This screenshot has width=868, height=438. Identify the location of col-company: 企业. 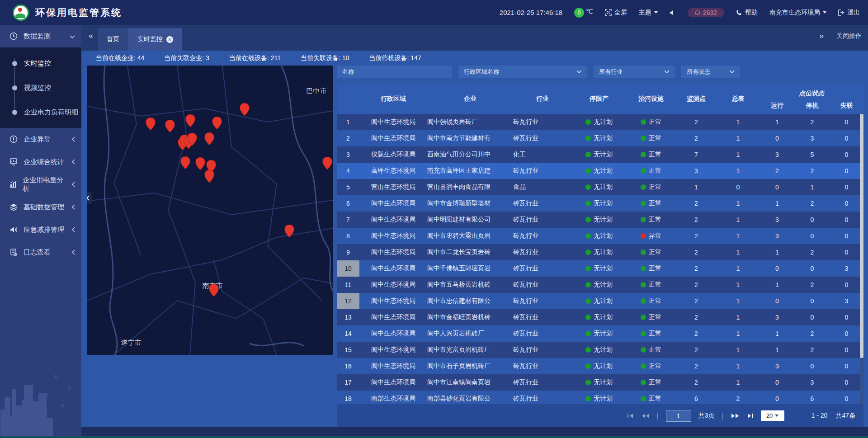
(470, 99).